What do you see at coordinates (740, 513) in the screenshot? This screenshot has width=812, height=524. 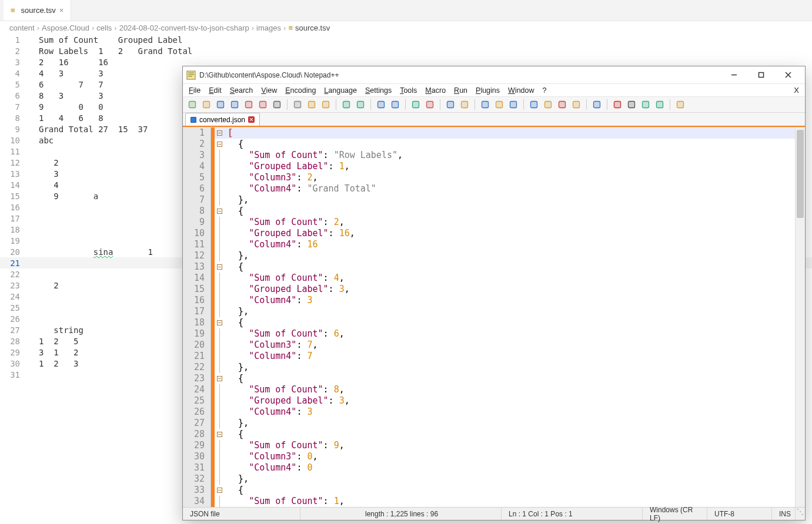 I see `status-encoding: UTF-8` at bounding box center [740, 513].